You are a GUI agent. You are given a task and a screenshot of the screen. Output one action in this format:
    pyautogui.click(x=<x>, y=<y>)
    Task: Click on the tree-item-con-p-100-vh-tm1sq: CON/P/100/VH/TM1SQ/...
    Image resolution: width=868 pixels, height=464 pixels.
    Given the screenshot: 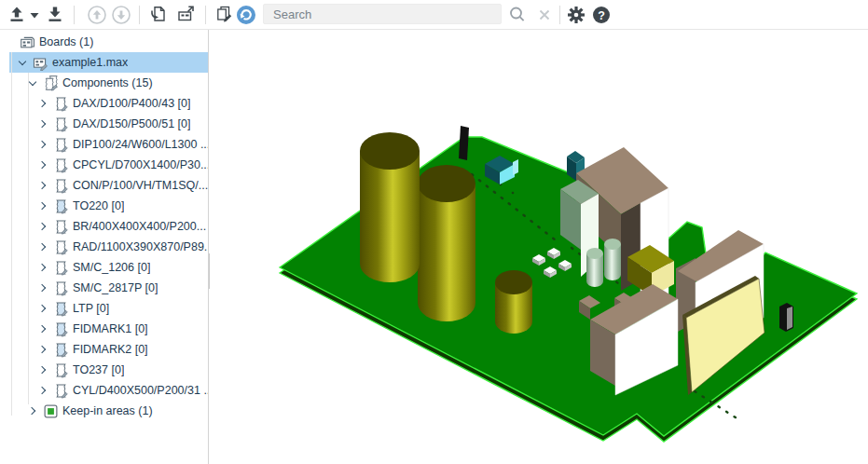 What is the action you would take?
    pyautogui.click(x=104, y=185)
    